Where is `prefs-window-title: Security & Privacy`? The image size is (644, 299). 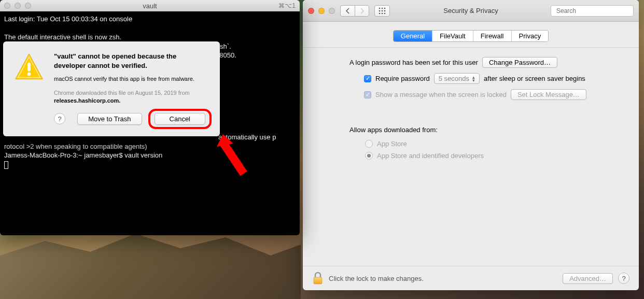 prefs-window-title: Security & Privacy is located at coordinates (471, 10).